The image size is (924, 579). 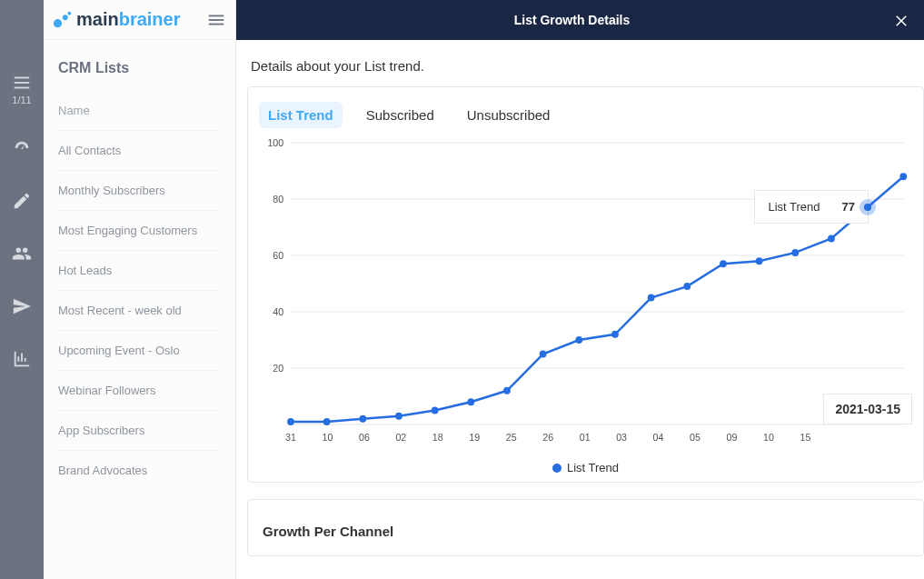 What do you see at coordinates (291, 437) in the screenshot?
I see `svg-text: 31` at bounding box center [291, 437].